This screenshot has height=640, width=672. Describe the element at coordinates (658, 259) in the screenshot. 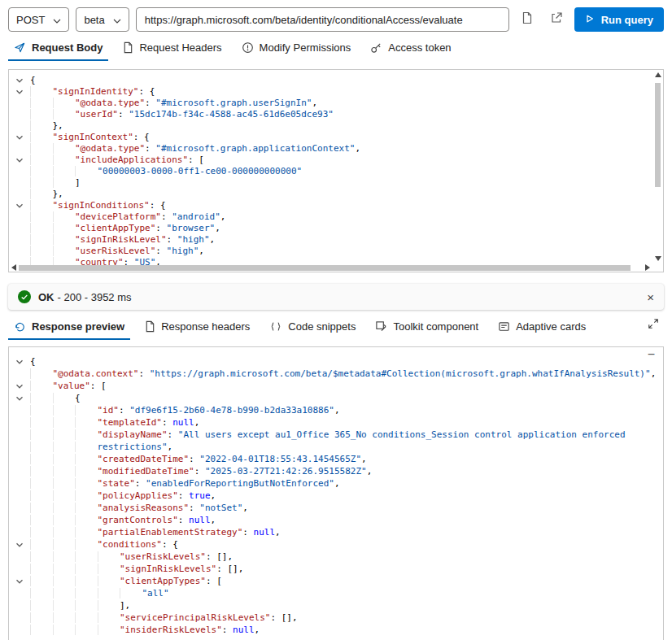

I see `scroll-down-arrow-icon` at that location.